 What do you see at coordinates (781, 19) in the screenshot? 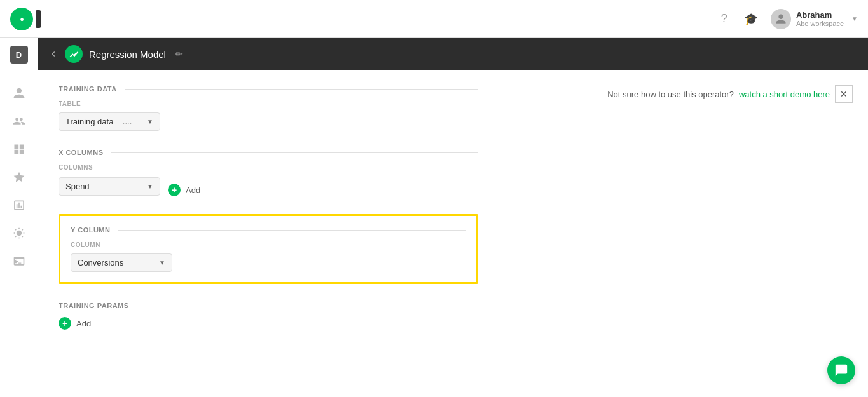
I see `avatar` at bounding box center [781, 19].